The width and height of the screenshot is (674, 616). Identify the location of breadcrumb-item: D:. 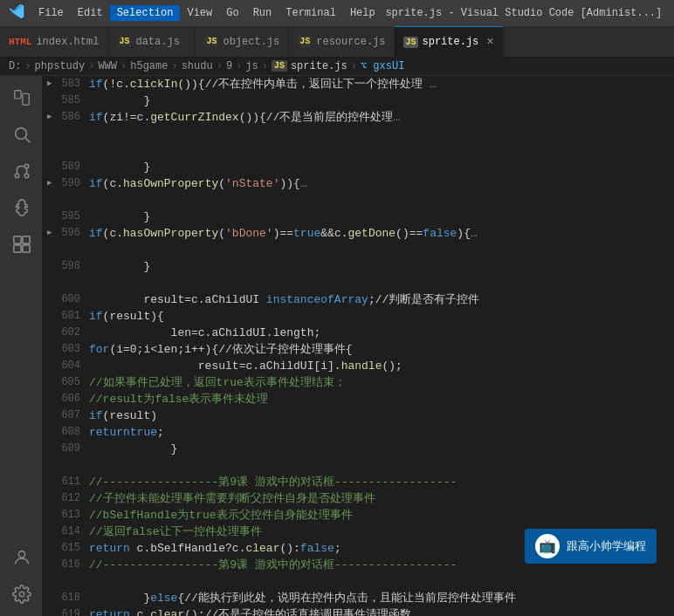
(15, 66).